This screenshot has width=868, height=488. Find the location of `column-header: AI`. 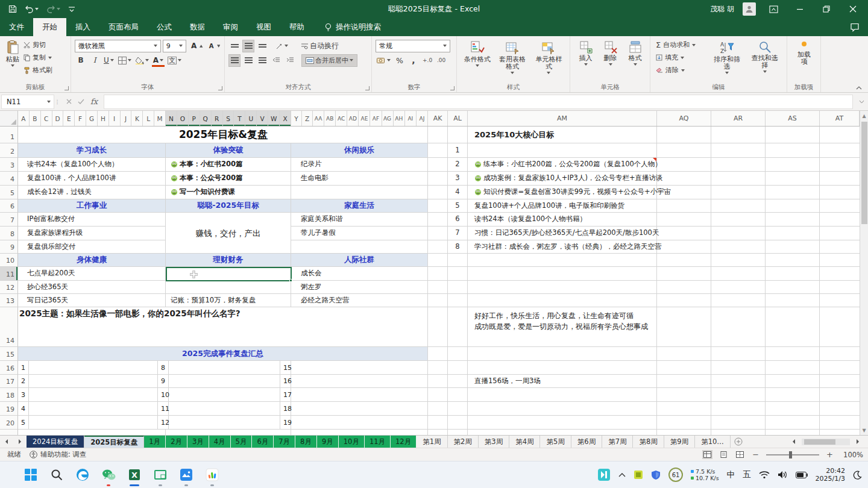

column-header: AI is located at coordinates (411, 118).